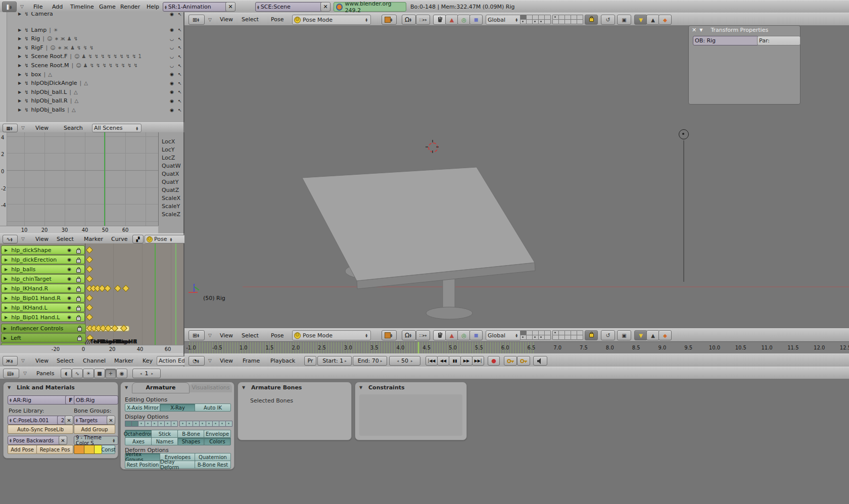 This screenshot has width=849, height=504. Describe the element at coordinates (10, 361) in the screenshot. I see `action-type-icon: ж▲▼` at that location.